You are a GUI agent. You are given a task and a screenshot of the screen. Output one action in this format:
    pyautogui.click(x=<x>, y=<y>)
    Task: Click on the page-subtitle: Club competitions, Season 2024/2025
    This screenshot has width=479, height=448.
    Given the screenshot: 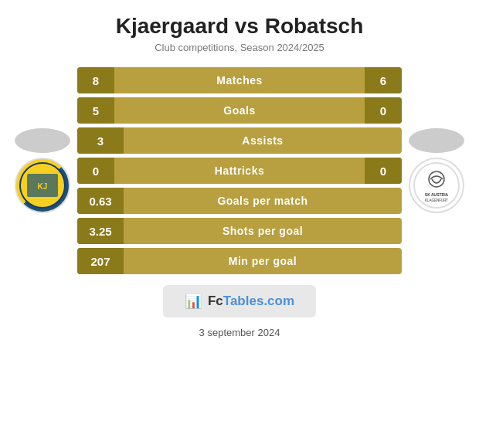 What is the action you would take?
    pyautogui.click(x=240, y=48)
    